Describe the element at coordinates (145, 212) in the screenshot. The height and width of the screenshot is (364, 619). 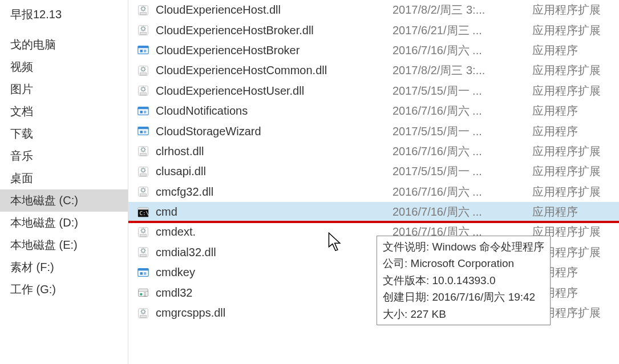
I see `svg-text: C:\` at that location.